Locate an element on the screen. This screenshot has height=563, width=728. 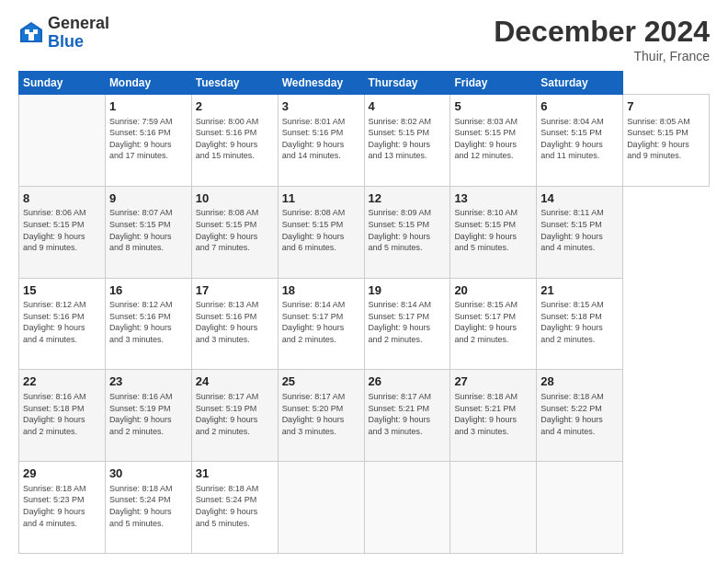
table-row: 22Sunrise: 8:16 AMSunset: 5:18 PMDayligh… is located at coordinates (63, 416).